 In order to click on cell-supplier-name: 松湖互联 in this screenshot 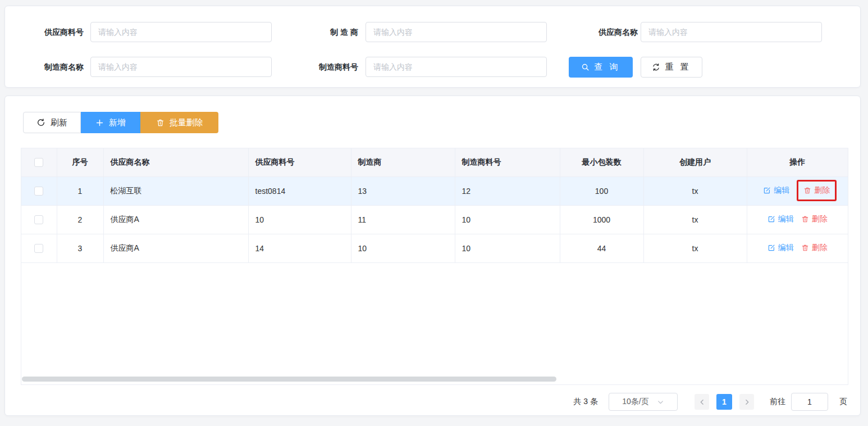, I will do `click(176, 191)`.